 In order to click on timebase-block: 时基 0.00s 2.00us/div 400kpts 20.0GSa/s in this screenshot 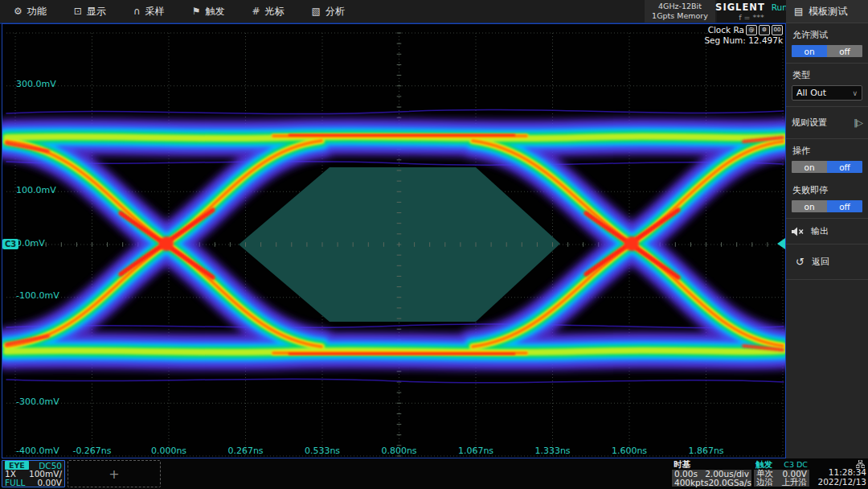, I will do `click(712, 473)`.